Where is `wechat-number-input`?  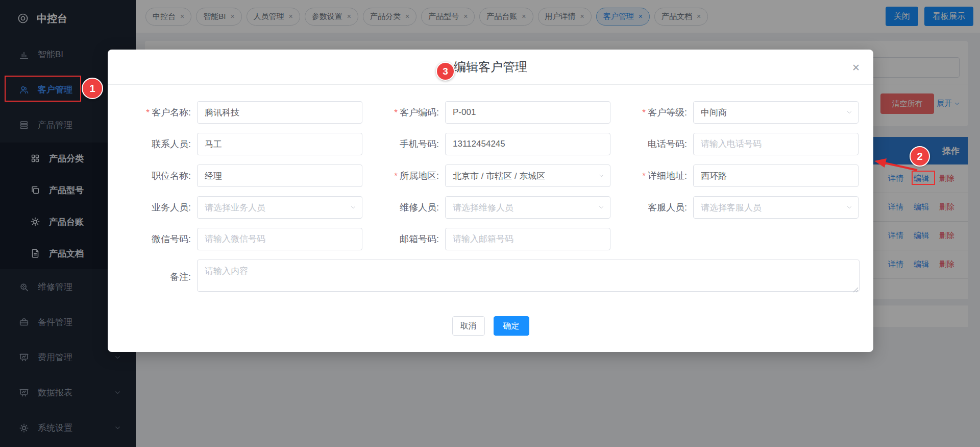
wechat-number-input is located at coordinates (280, 239).